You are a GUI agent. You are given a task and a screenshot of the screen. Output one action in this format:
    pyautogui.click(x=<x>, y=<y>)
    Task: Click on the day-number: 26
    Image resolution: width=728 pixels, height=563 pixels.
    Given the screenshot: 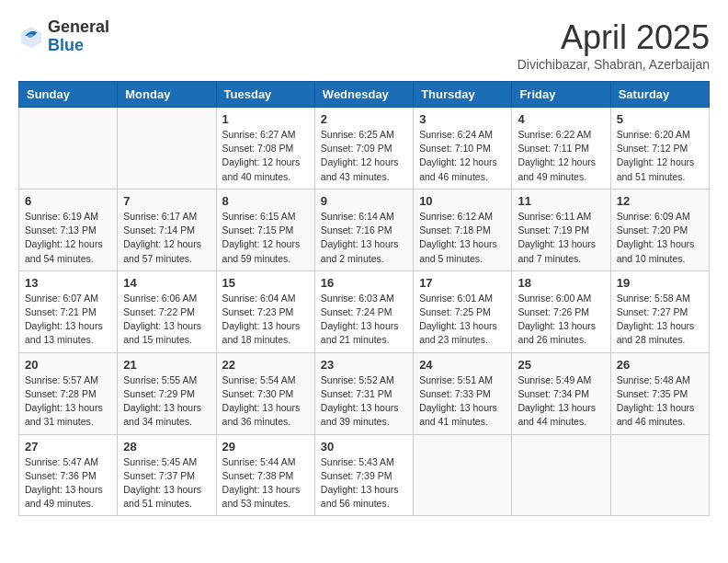 What is the action you would take?
    pyautogui.click(x=660, y=364)
    